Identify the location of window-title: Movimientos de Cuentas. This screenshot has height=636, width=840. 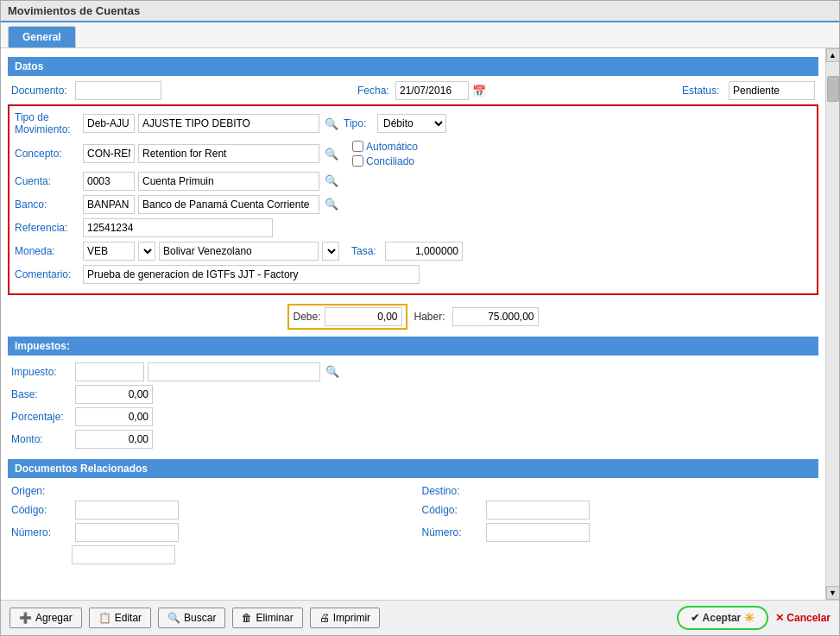
(420, 12).